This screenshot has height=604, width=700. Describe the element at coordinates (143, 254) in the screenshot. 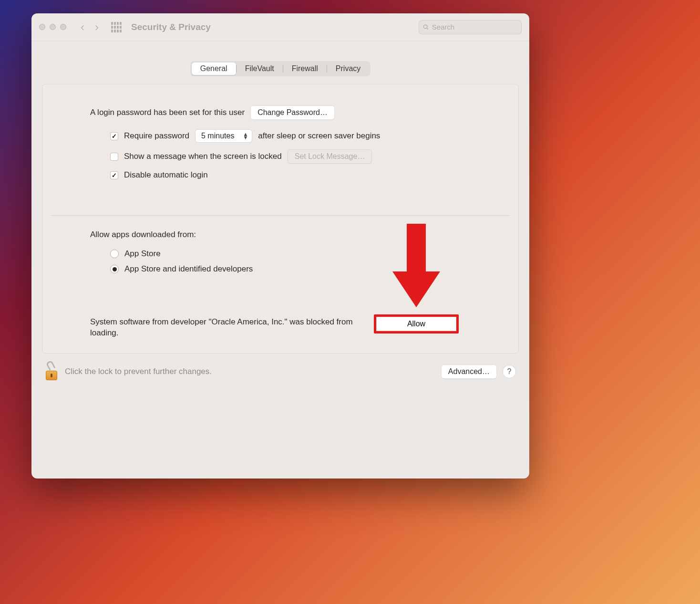

I see `option-app-store-label: App Store` at that location.